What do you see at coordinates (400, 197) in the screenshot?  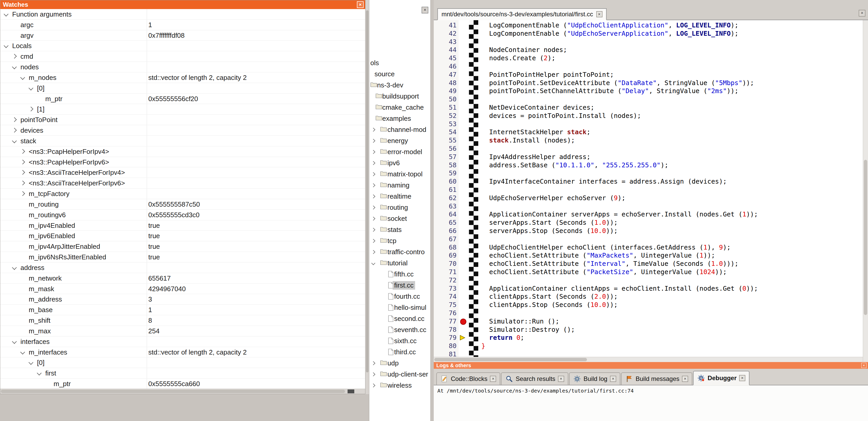 I see `tree-item-realtime: realtime` at bounding box center [400, 197].